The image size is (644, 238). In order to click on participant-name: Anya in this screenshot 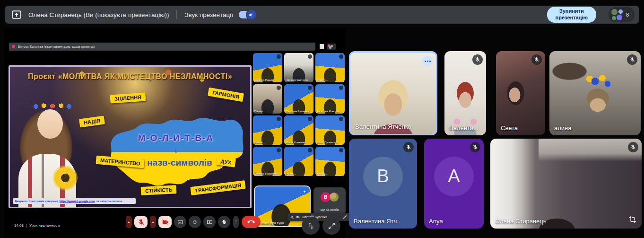, I will do `click(454, 221)`.